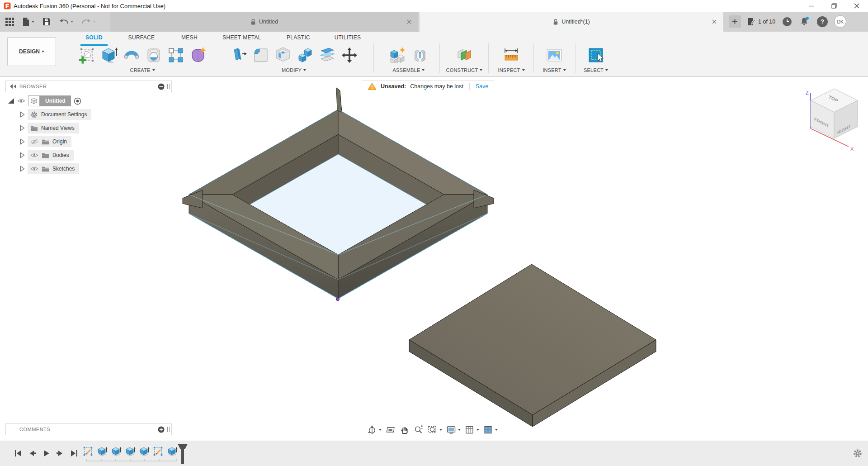 Image resolution: width=868 pixels, height=466 pixels. Describe the element at coordinates (472, 430) in the screenshot. I see `grid-snap-button` at that location.